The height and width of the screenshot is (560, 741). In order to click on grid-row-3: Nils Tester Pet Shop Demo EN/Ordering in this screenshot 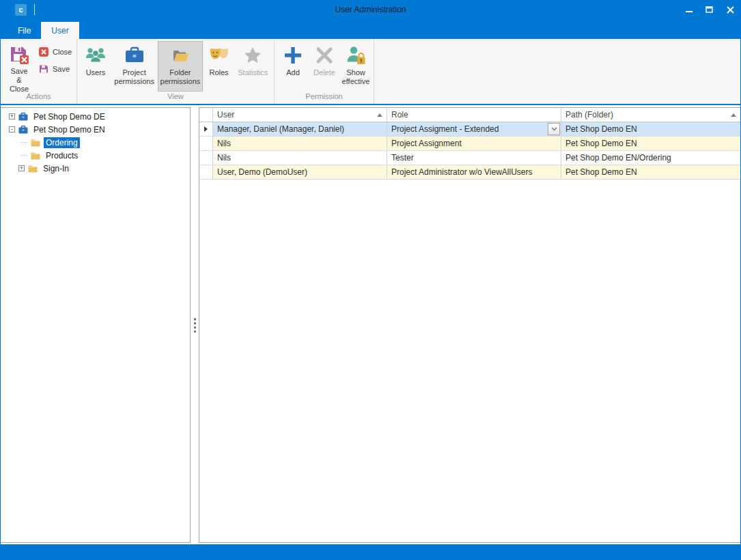, I will do `click(470, 158)`.